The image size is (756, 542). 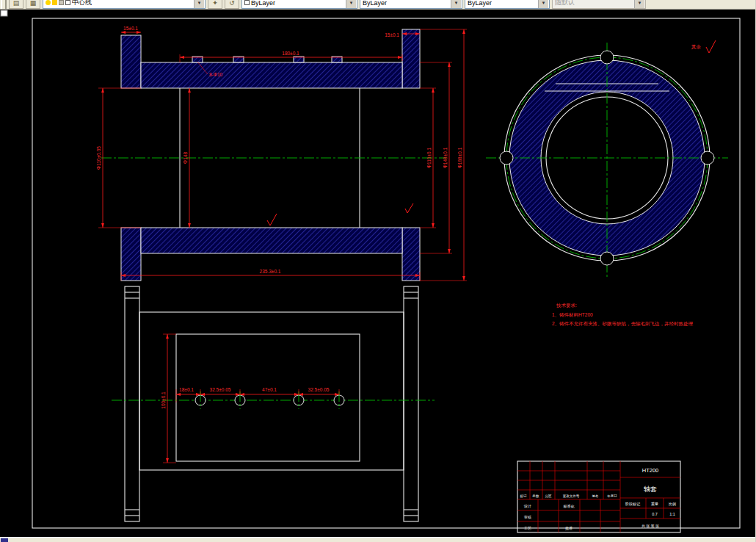 I want to click on toolbar-grip, so click(x=4, y=4).